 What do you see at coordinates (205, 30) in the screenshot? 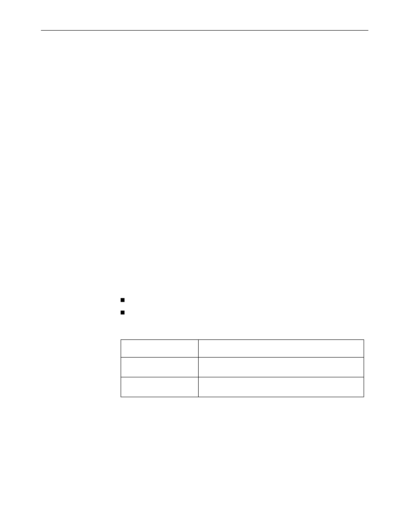
I see `header-rule` at bounding box center [205, 30].